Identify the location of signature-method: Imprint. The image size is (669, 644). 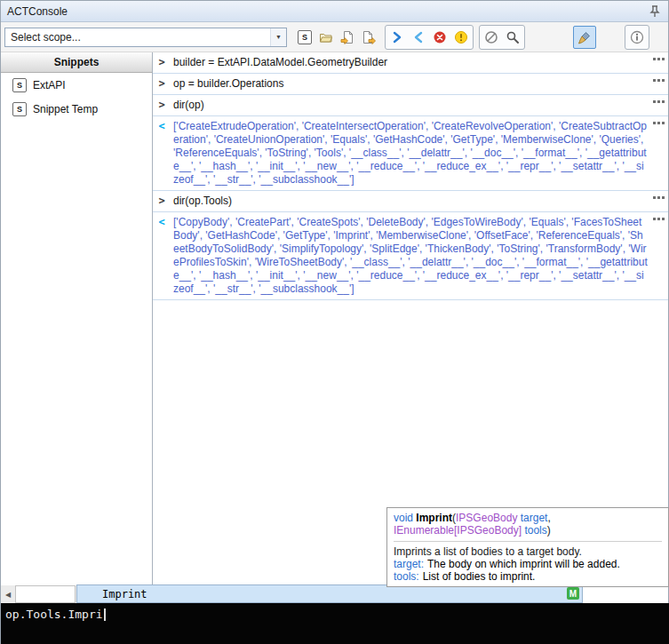
(434, 518).